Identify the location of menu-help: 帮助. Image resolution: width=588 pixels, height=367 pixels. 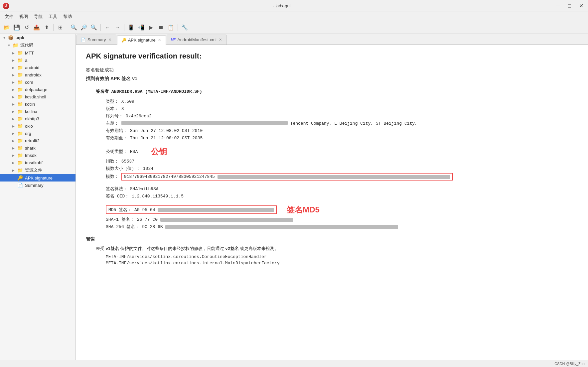
(68, 17).